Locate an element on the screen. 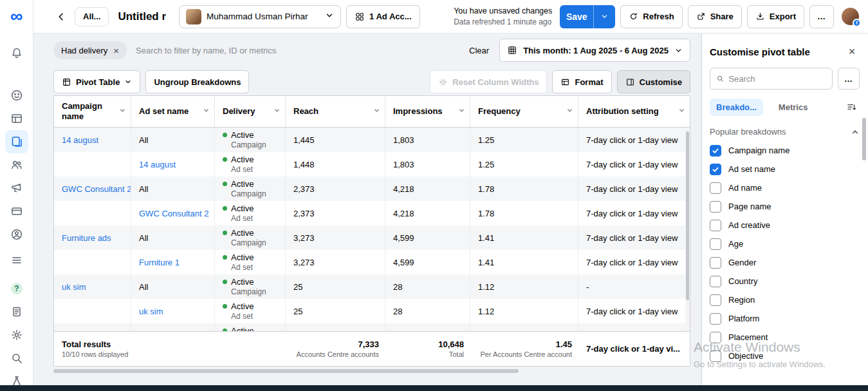  column-header-frequency: Frequency is located at coordinates (524, 111).